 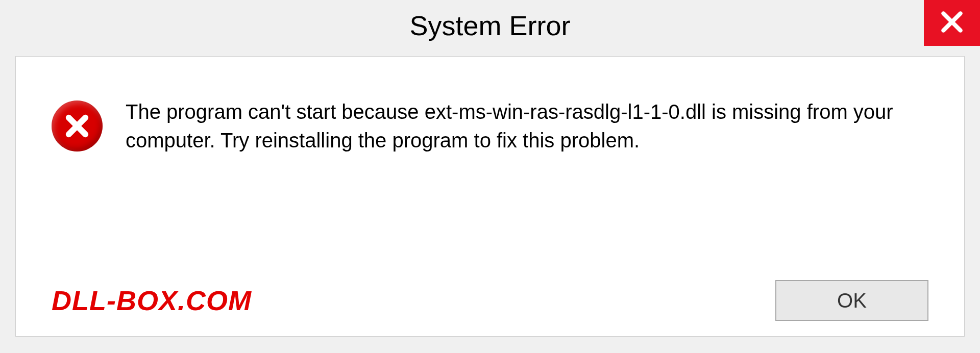 I want to click on close-icon, so click(x=952, y=23).